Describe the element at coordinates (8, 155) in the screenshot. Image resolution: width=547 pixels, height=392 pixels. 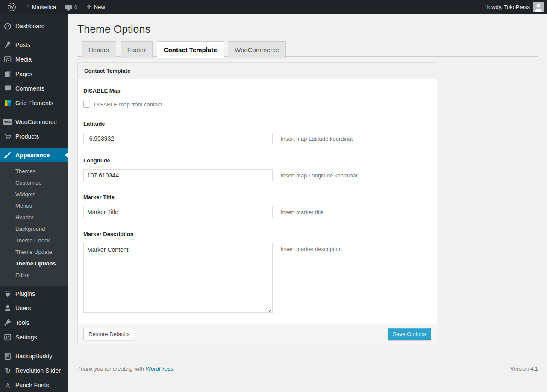
I see `brush-icon` at that location.